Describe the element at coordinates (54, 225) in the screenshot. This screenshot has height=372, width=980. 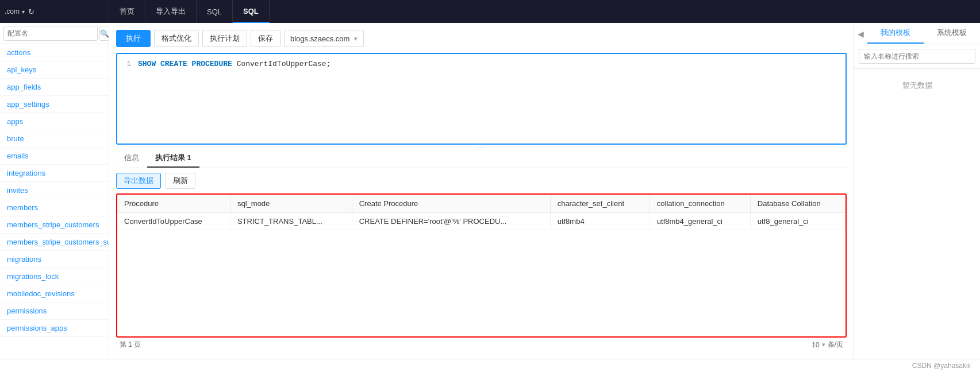
I see `sidebar-item: members_stripe_customers` at that location.